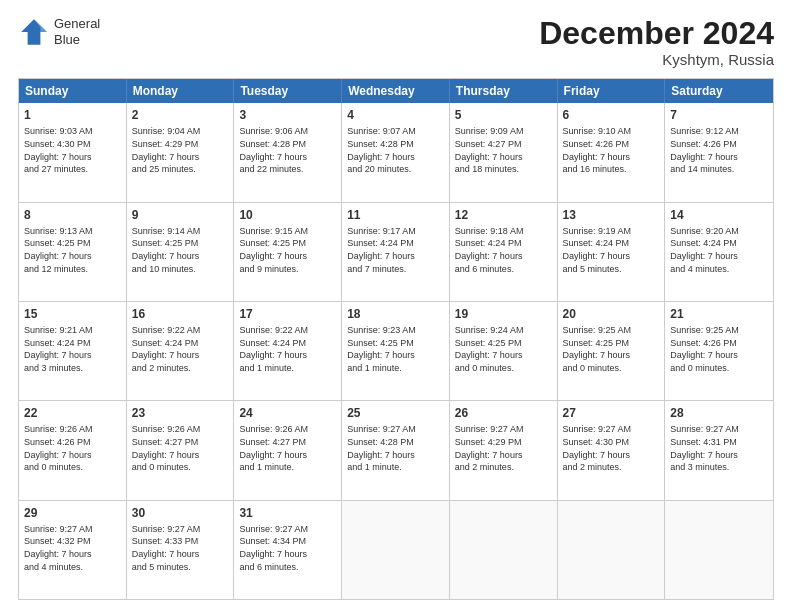  I want to click on day-cell-23: 23Sunrise: 9:26 AM Sunset: 4:27 PM Dayli…, so click(181, 450).